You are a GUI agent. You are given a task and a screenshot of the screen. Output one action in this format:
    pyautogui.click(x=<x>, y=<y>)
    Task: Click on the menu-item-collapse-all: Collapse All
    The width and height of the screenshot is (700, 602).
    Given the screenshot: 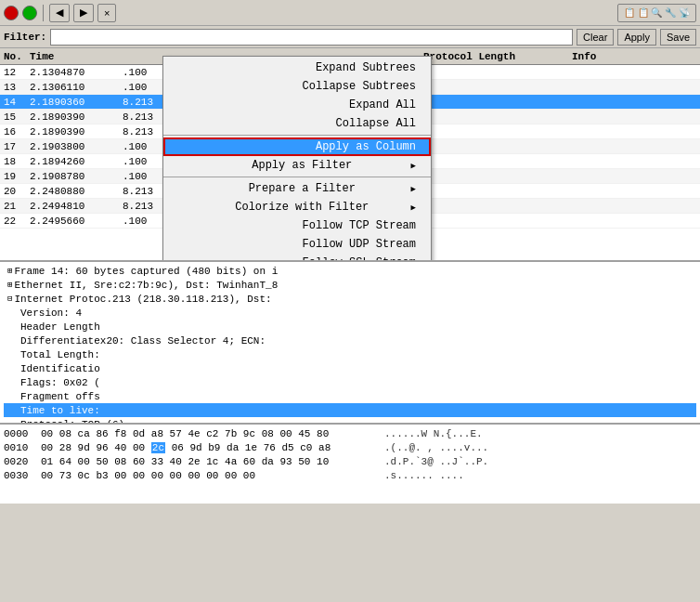 What is the action you would take?
    pyautogui.click(x=297, y=124)
    